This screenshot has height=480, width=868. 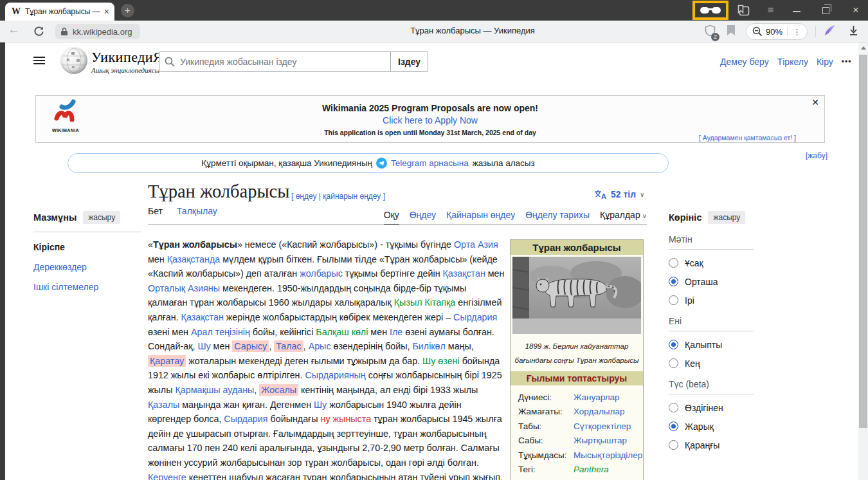 What do you see at coordinates (817, 156) in the screenshot?
I see `telegram-banner-close-link: [жабу]` at bounding box center [817, 156].